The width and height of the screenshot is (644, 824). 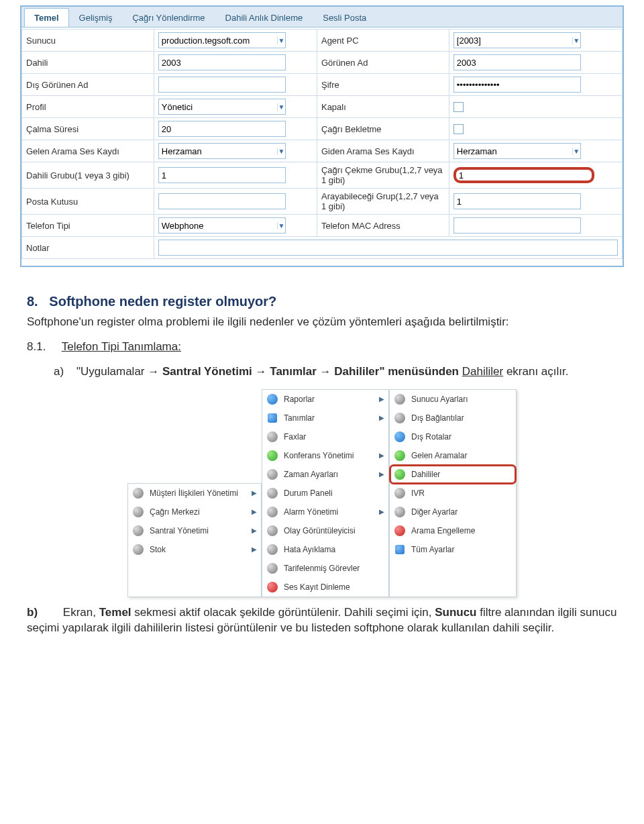 What do you see at coordinates (222, 201) in the screenshot?
I see `field-posta` at bounding box center [222, 201].